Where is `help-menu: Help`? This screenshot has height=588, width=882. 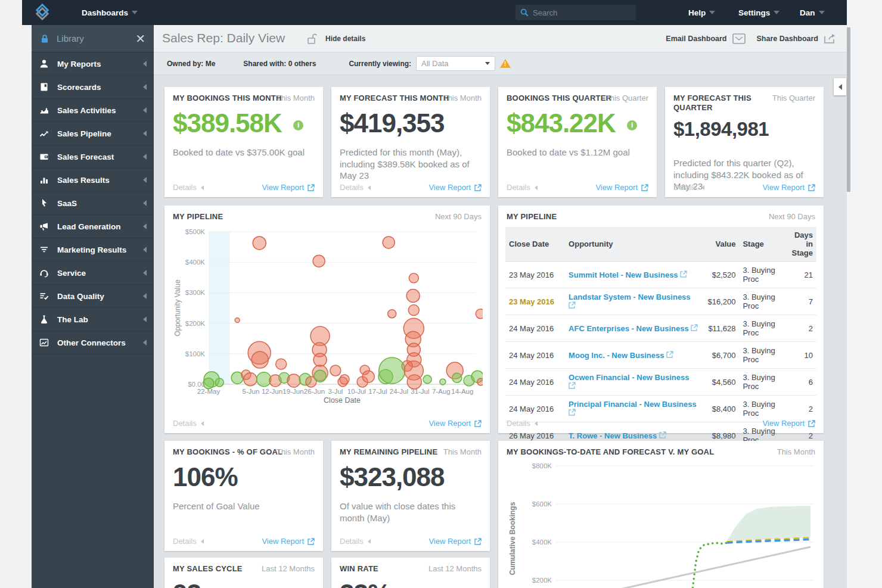 help-menu: Help is located at coordinates (702, 13).